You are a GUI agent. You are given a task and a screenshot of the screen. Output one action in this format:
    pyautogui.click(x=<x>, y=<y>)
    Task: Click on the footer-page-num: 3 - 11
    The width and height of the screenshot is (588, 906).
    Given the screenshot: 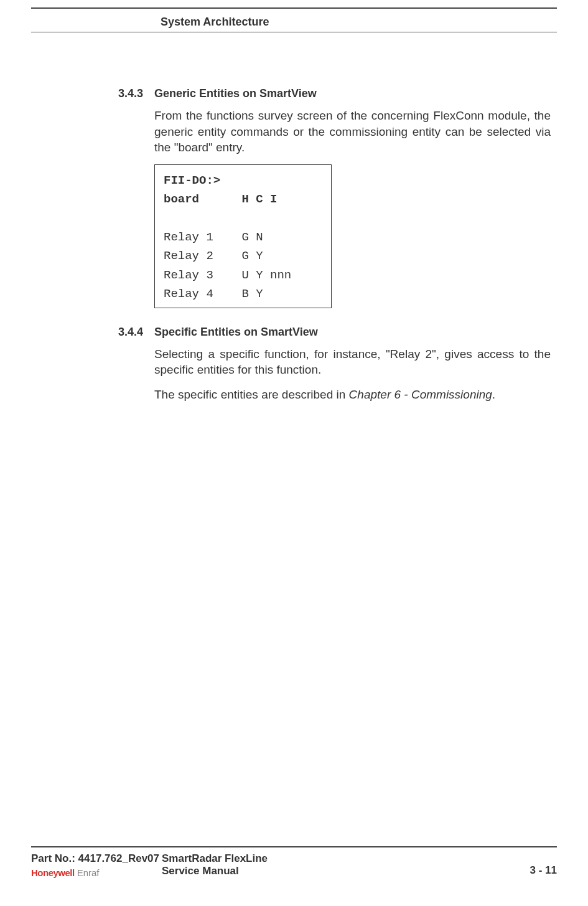 What is the action you would take?
    pyautogui.click(x=544, y=871)
    